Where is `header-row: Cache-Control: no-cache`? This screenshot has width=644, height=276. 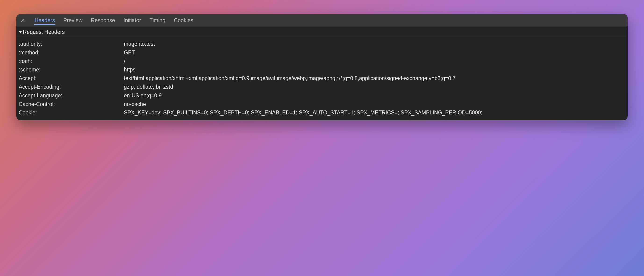
header-row: Cache-Control: no-cache is located at coordinates (322, 104).